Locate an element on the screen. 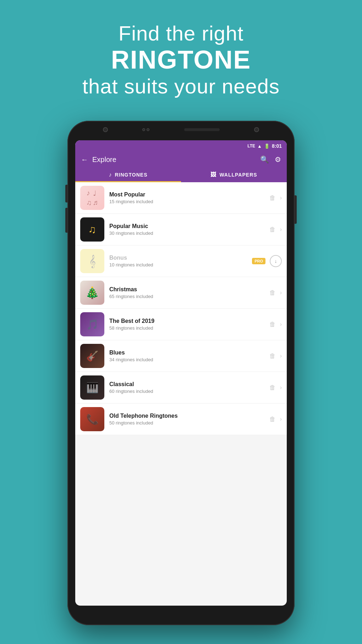 The width and height of the screenshot is (362, 644). note-icon: ♩ is located at coordinates (96, 193).